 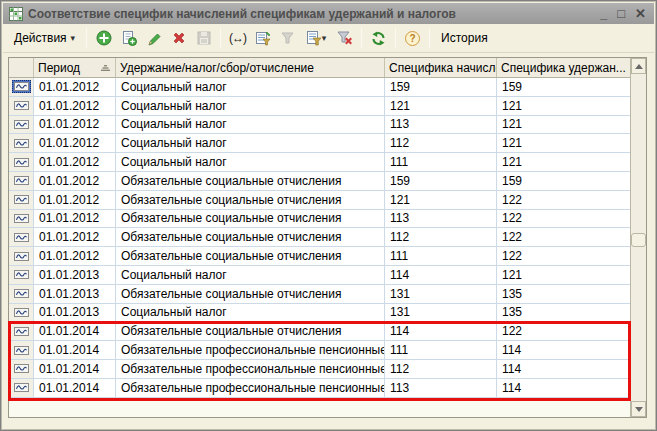 I want to click on table-row: 01.01.2012 Социальный налог 159 159, so click(x=320, y=88).